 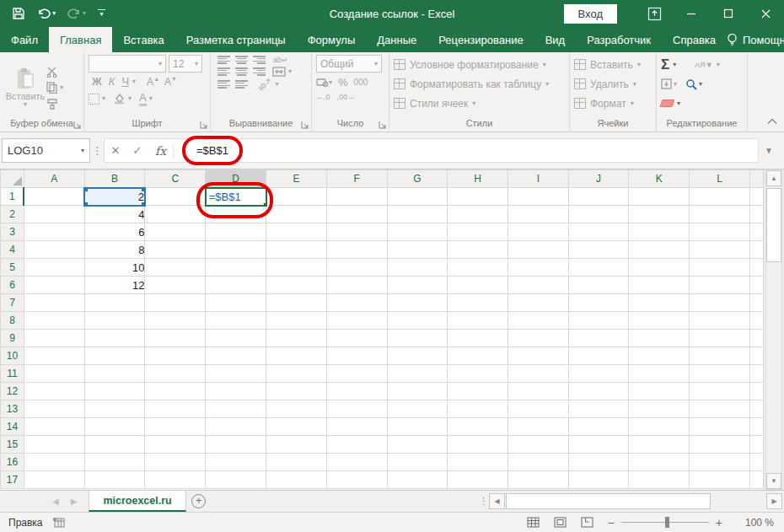 I want to click on cell-A1, so click(x=54, y=197).